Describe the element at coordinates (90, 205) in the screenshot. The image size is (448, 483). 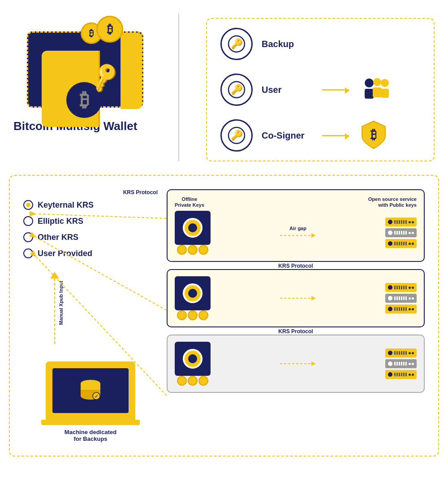
I see `krs-option-keyternal: Keyternal KRS` at that location.